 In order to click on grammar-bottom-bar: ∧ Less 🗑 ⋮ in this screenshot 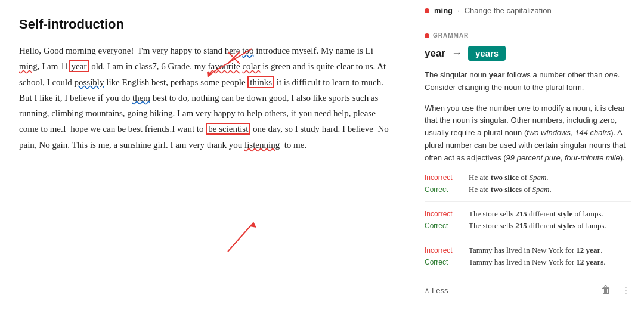, I will do `click(528, 290)`.